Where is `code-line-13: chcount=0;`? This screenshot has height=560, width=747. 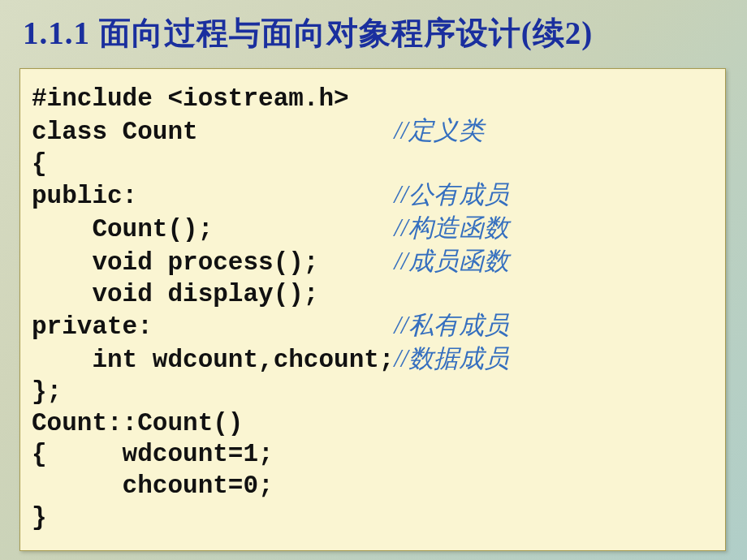 code-line-13: chcount=0; is located at coordinates (153, 485).